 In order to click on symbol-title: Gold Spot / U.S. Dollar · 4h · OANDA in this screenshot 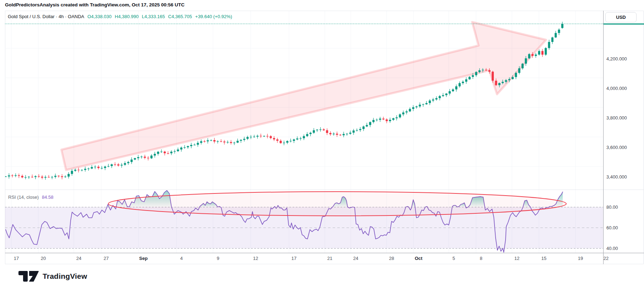, I will do `click(46, 16)`.